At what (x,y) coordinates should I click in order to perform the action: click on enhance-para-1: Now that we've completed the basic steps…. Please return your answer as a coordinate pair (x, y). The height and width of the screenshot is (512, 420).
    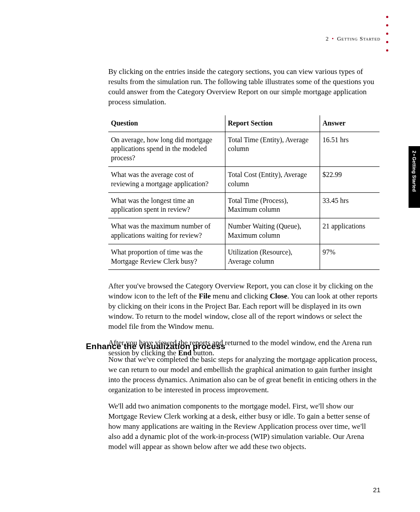
    Looking at the image, I should click on (244, 375).